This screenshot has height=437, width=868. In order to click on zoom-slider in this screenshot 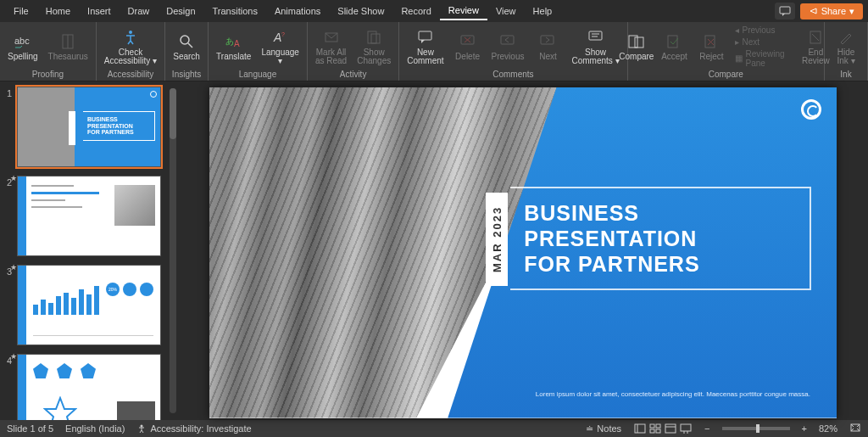, I will do `click(756, 429)`.